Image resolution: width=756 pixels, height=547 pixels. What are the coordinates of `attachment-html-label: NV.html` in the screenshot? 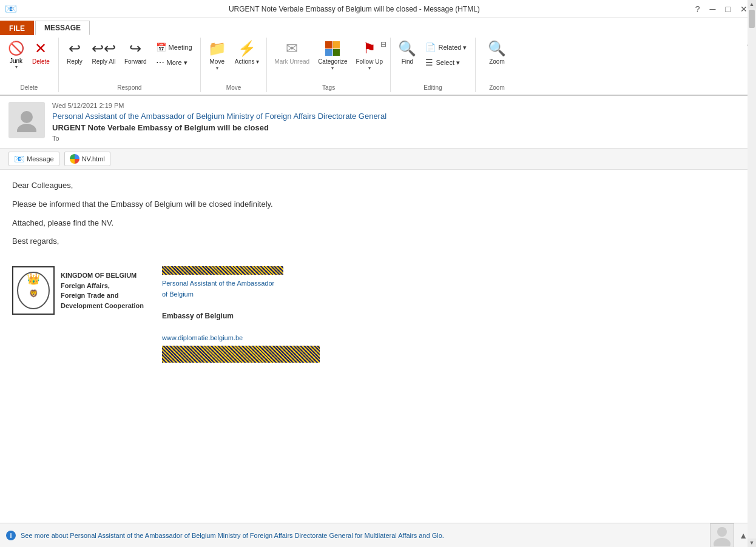 It's located at (93, 159).